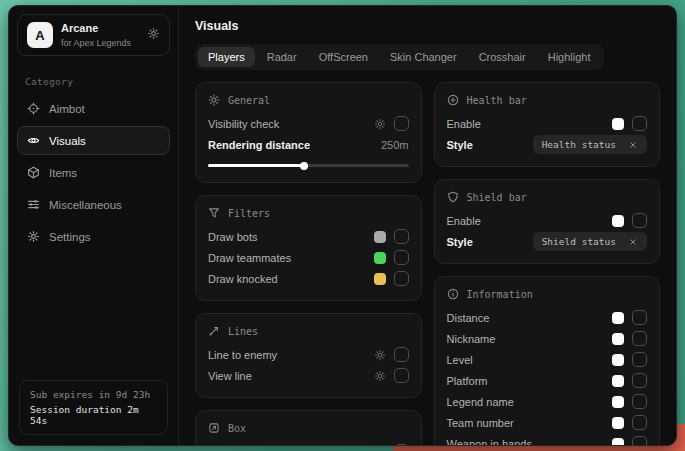 Image resolution: width=685 pixels, height=451 pixels. What do you see at coordinates (453, 100) in the screenshot?
I see `health-icon` at bounding box center [453, 100].